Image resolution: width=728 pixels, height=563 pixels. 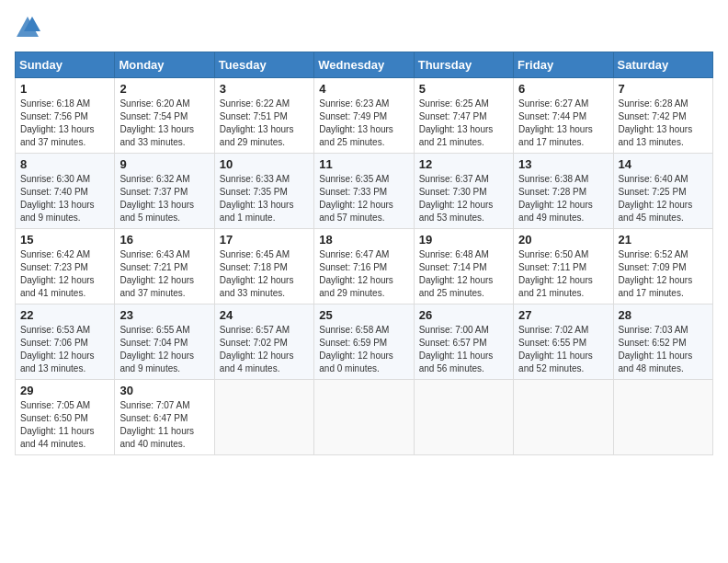 What do you see at coordinates (364, 267) in the screenshot?
I see `day-cell: 18Sunrise: 6:47 AM Sunset: 7:16 PM Dayli…` at bounding box center [364, 267].